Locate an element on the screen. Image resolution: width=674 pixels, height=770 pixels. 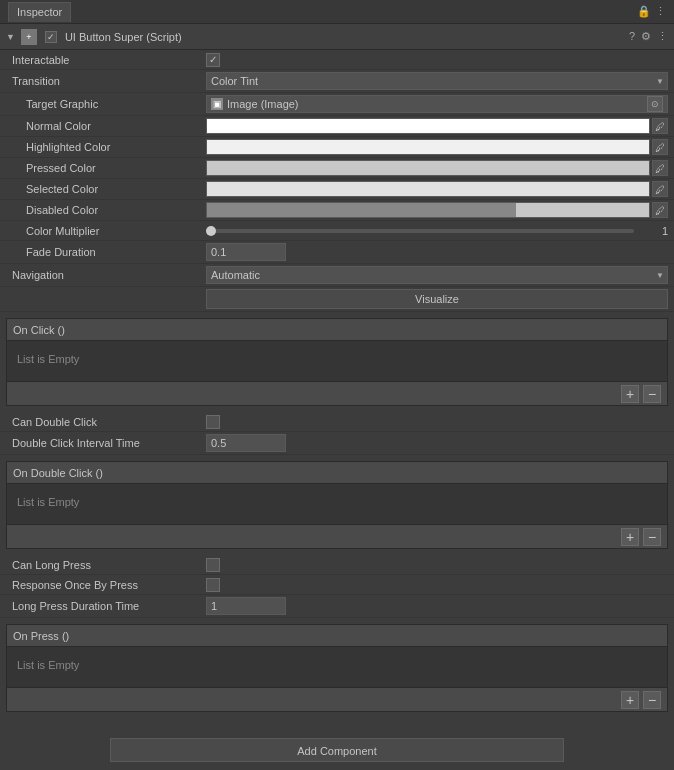
on-double-click-remove-btn: − is located at coordinates (652, 537).